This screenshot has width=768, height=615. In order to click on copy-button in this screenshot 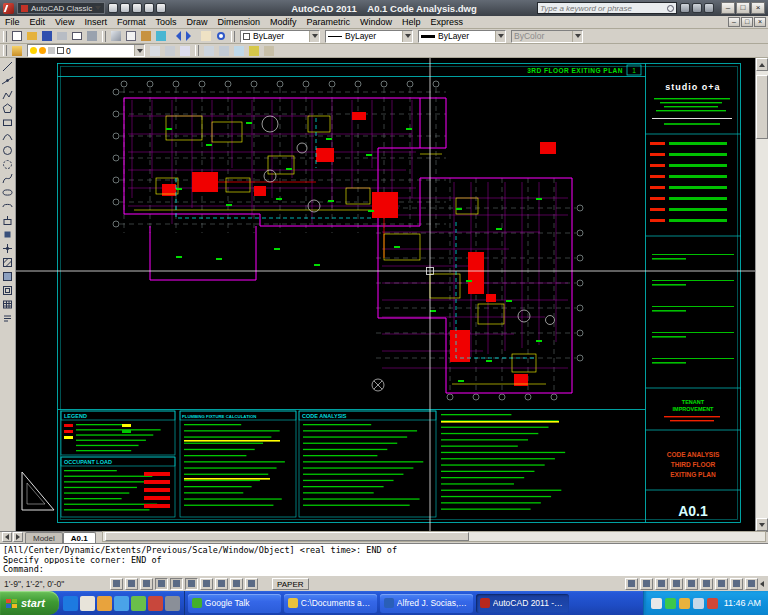, I will do `click(131, 36)`.